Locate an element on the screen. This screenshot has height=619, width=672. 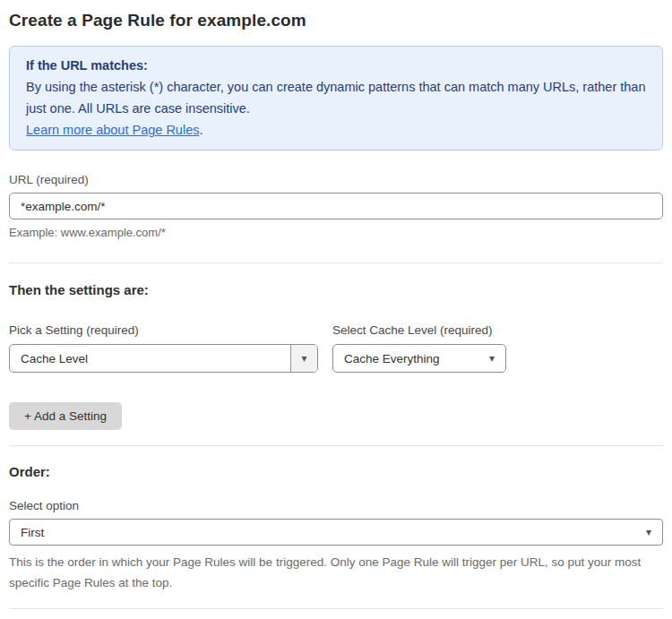
cache-level-value: Cache Everything is located at coordinates (411, 358).